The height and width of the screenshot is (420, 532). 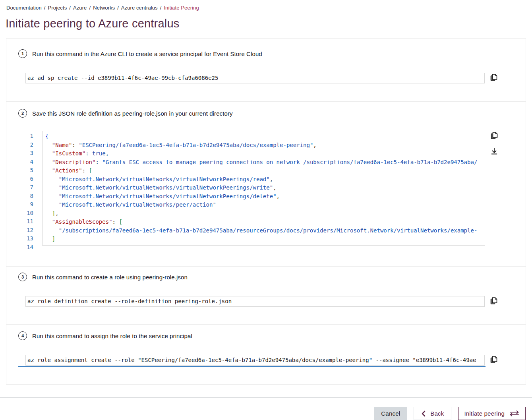 What do you see at coordinates (265, 163) in the screenshot?
I see `json-code-line: "Description": "Grants ESC access to man…` at bounding box center [265, 163].